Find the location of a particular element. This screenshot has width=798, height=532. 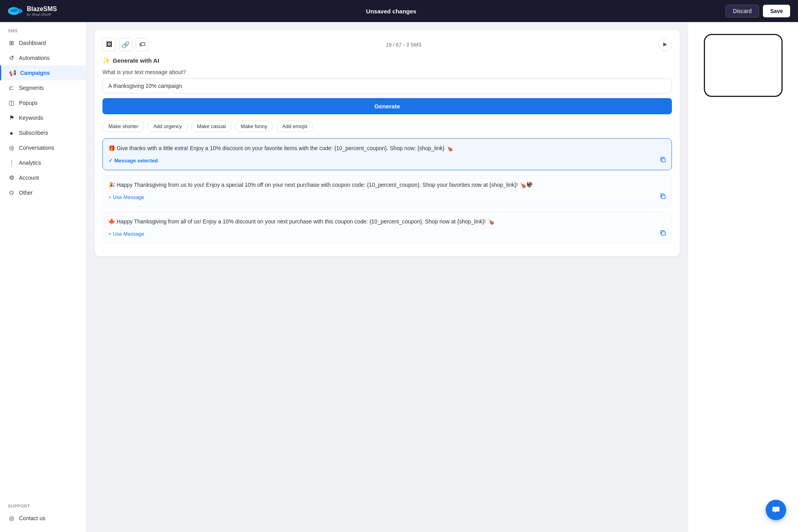

sidebar-label-subscribers: Subscribers is located at coordinates (33, 133).